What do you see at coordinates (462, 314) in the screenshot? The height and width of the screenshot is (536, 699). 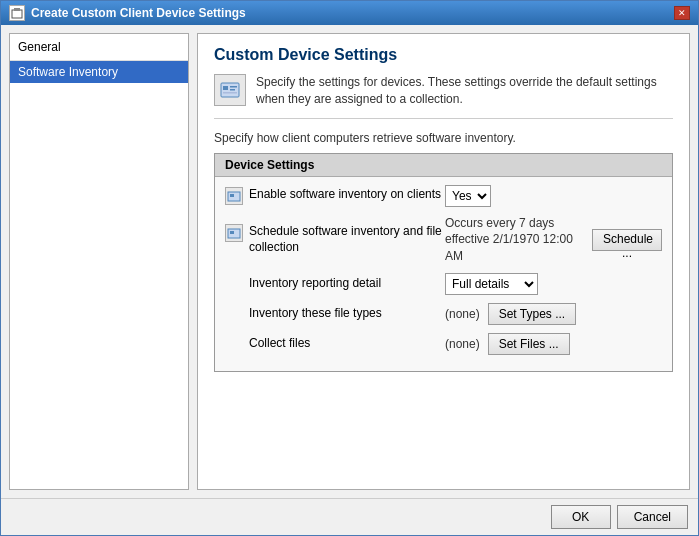 I see `file-types-value: (none)` at bounding box center [462, 314].